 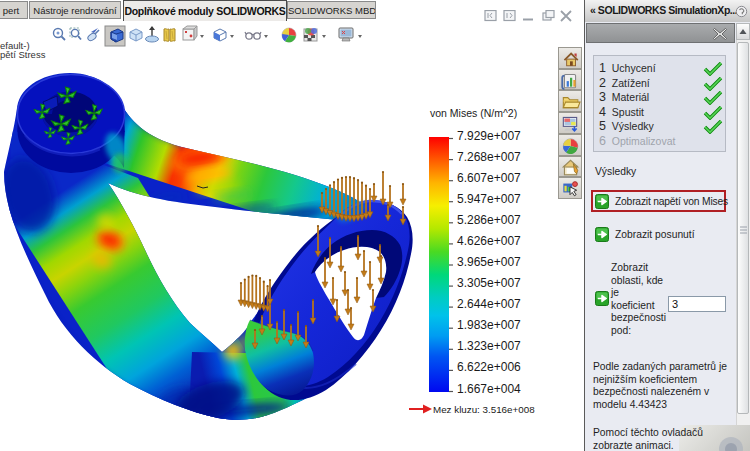 What do you see at coordinates (489, 157) in the screenshot?
I see `svg-text: 7.268e+007` at bounding box center [489, 157].